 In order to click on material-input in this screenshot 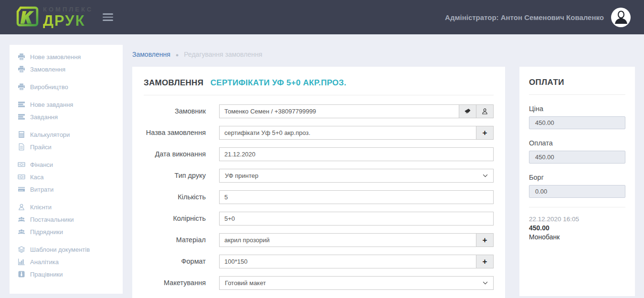, I will do `click(348, 240)`.